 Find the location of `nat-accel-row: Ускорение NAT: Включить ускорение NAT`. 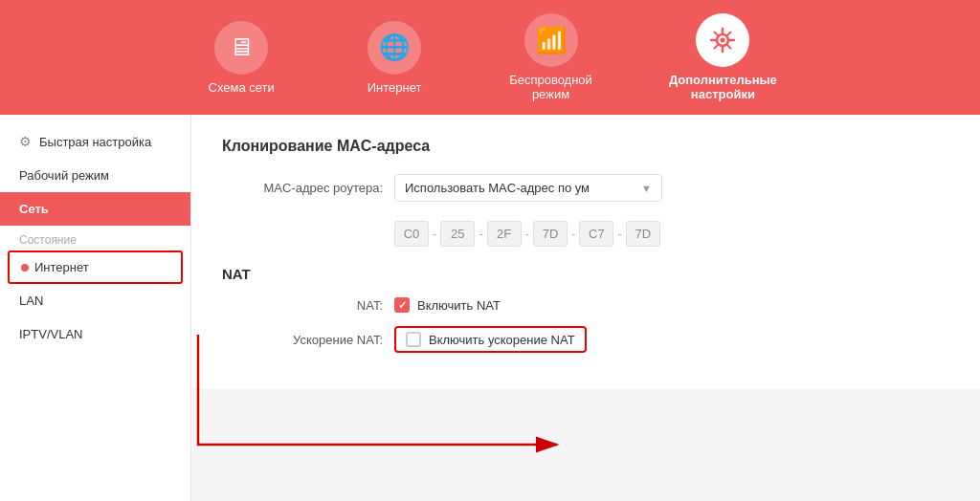

nat-accel-row: Ускорение NAT: Включить ускорение NAT is located at coordinates (586, 339).